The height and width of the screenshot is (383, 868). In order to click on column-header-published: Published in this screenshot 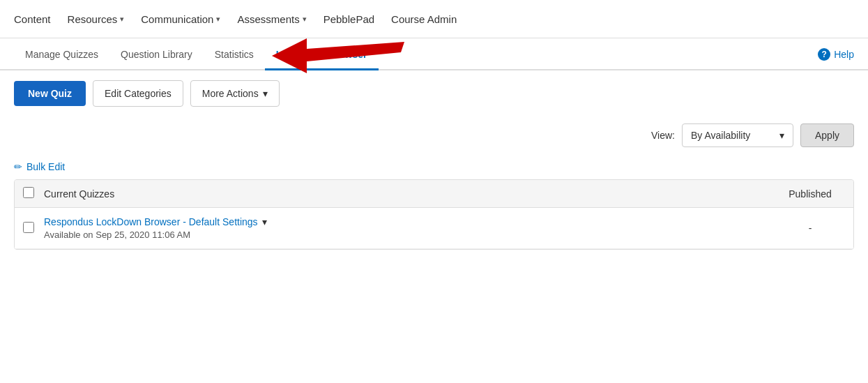, I will do `click(810, 194)`.